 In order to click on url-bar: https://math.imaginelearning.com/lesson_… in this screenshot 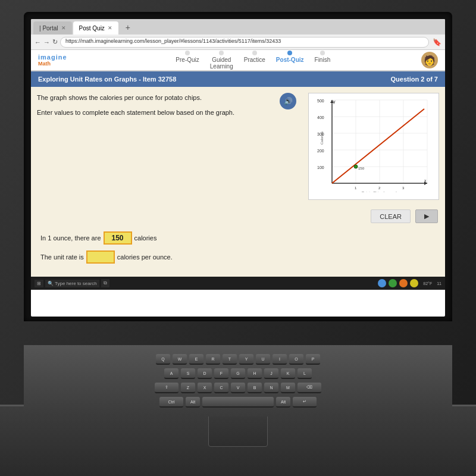, I will do `click(245, 42)`.